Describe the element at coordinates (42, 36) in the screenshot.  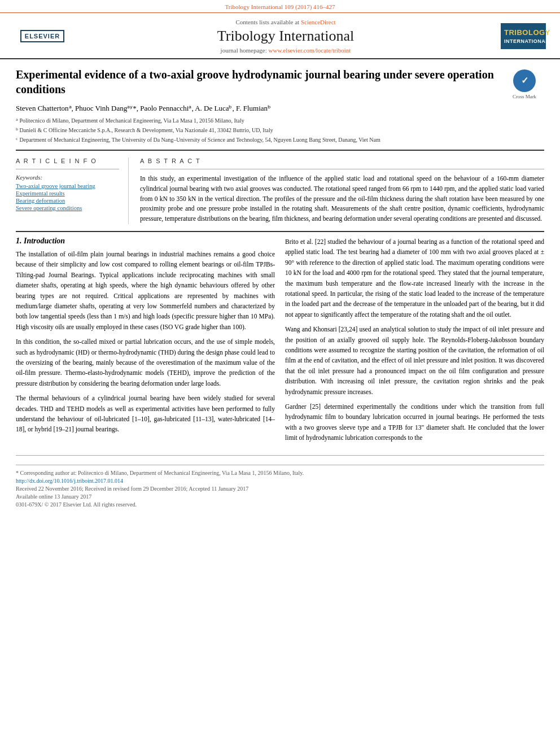
I see `elsevier-logo-area: ELSEVIER` at that location.